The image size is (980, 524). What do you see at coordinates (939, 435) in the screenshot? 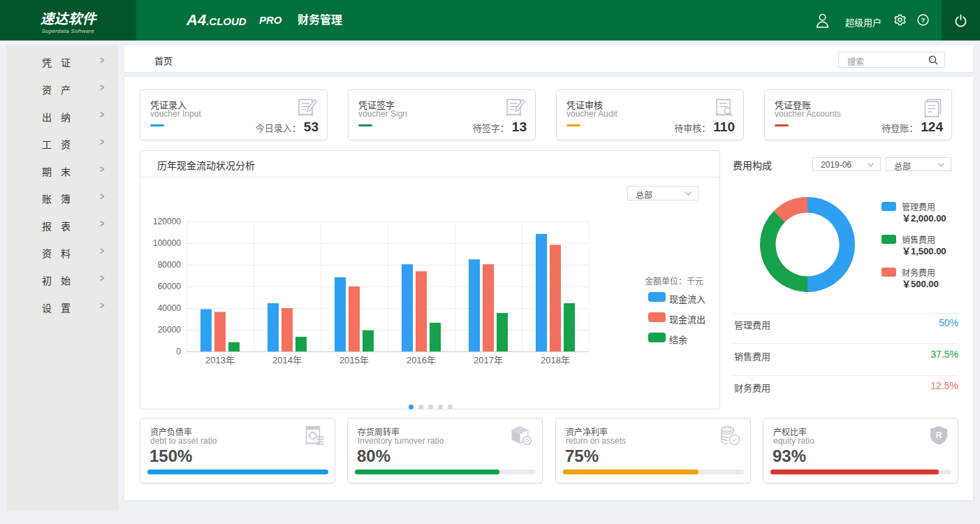
I see `svg-text: R` at bounding box center [939, 435].